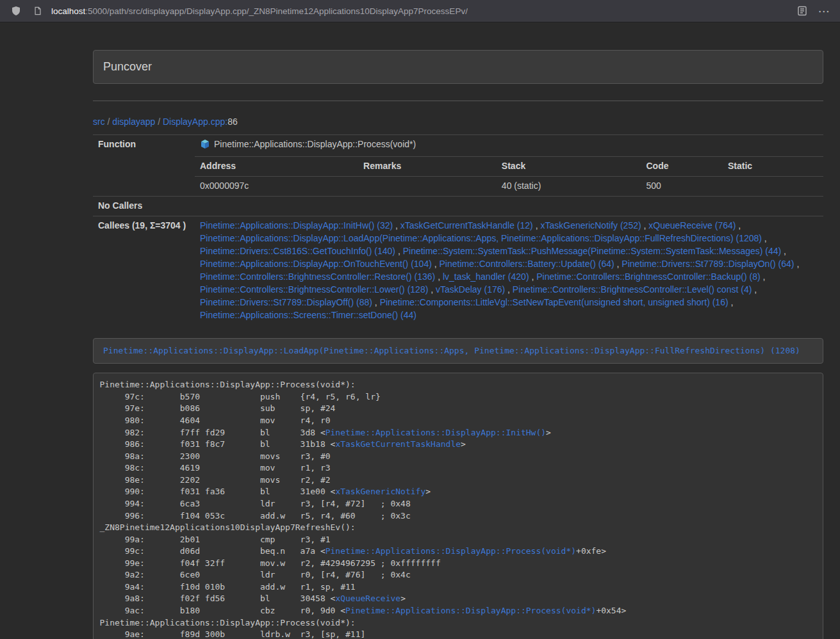 The height and width of the screenshot is (639, 840). I want to click on callee-link: Pinetime::Components::LittleVgl::SetNewT…, so click(554, 302).